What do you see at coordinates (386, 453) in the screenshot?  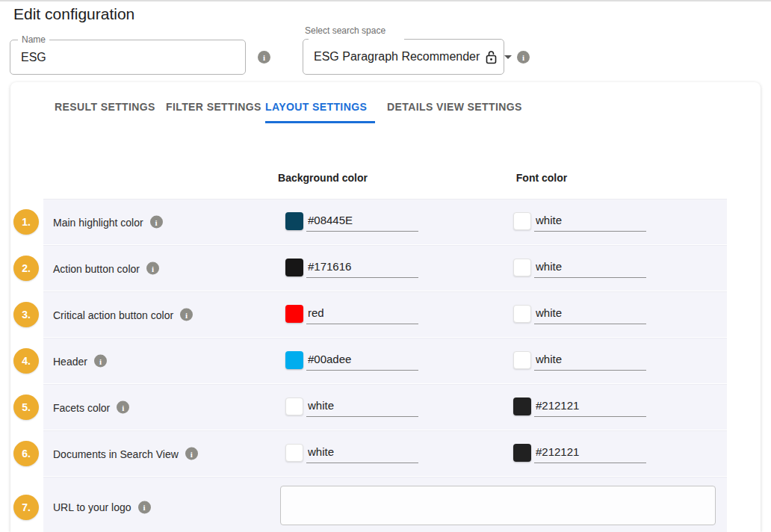 I see `table-row: 6.Documents in Search Viewi` at bounding box center [386, 453].